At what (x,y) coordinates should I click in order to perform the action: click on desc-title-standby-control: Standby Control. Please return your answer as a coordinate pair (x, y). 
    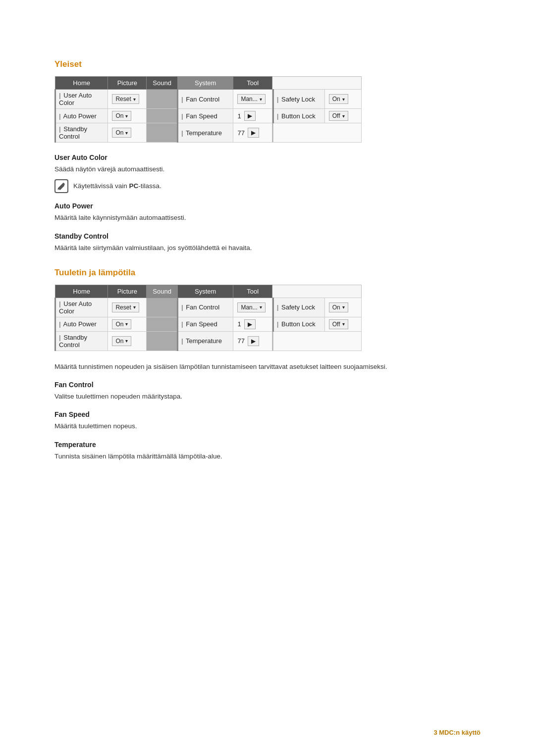
    Looking at the image, I should click on (268, 236).